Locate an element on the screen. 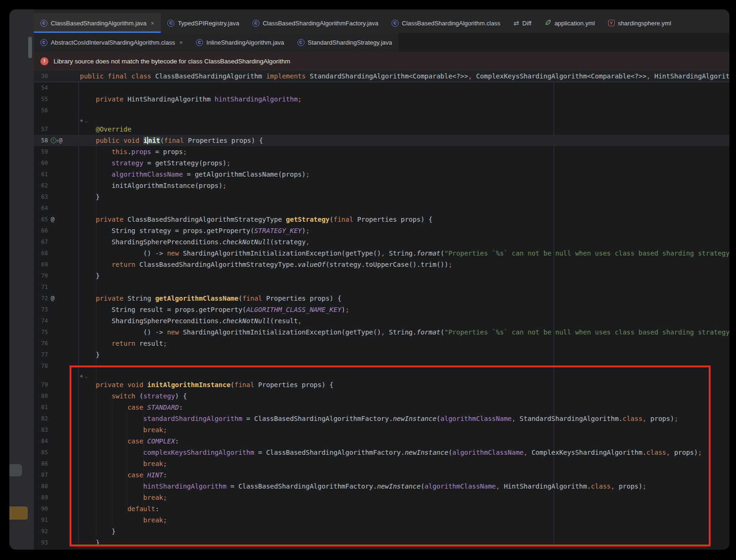  code-line: 84 case COMPLEX: is located at coordinates (382, 441).